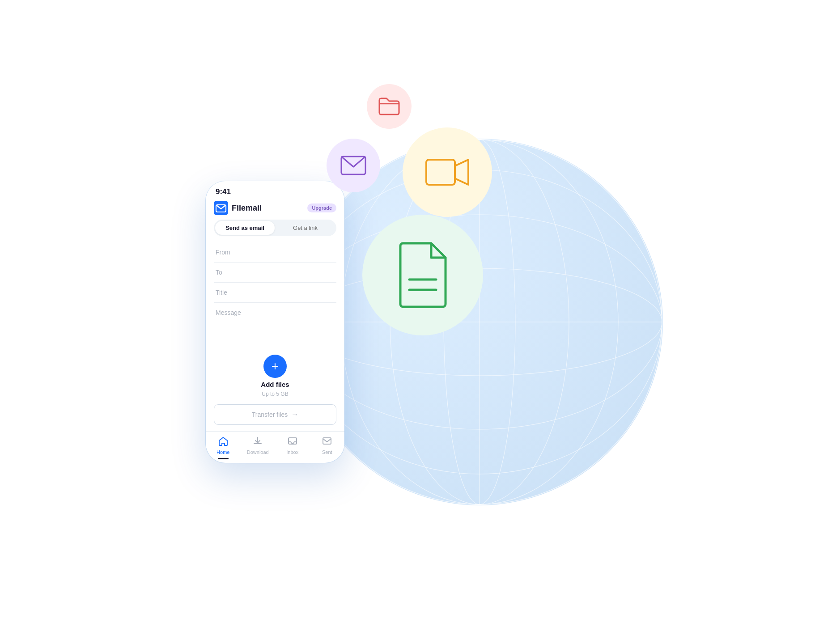 The image size is (832, 644). I want to click on phone-time: 9:41, so click(223, 192).